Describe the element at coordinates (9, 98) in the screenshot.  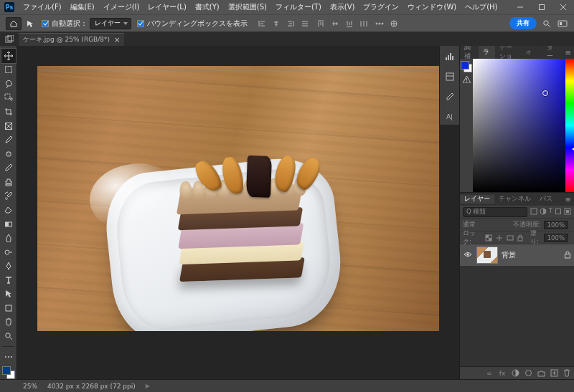
I see `quick-select-tool` at that location.